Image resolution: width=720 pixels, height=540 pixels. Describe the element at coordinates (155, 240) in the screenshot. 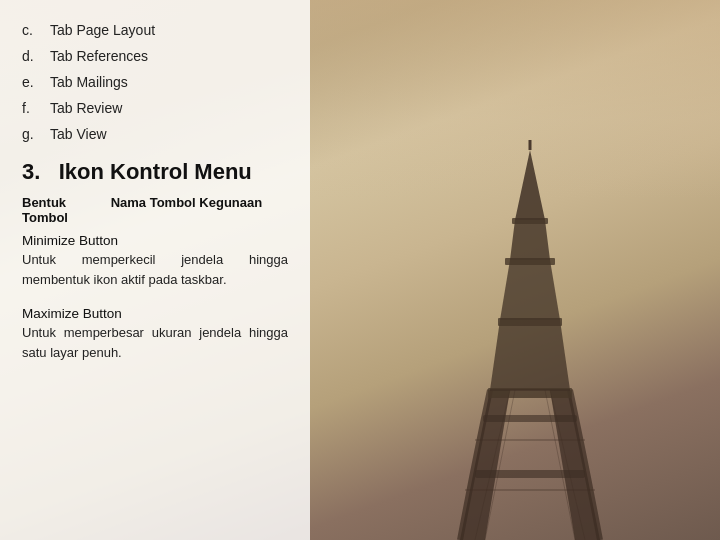

I see `desc-title-1: Minimize Button` at that location.